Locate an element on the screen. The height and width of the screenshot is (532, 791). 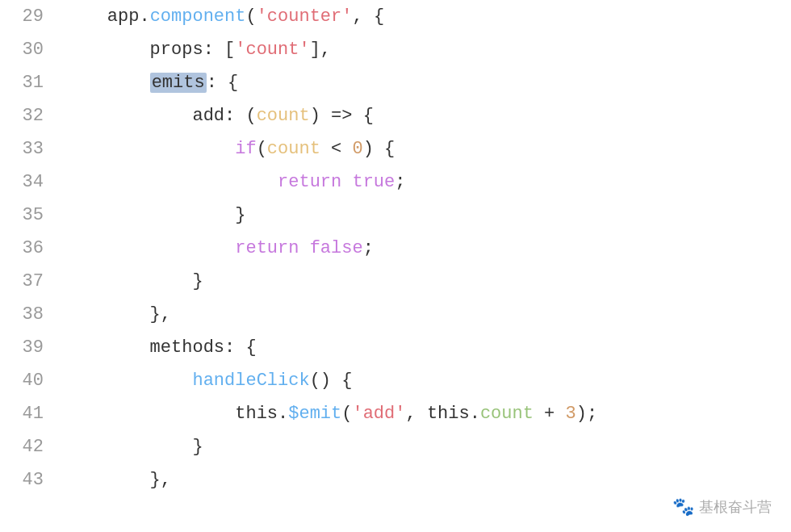
line-number-30: 30 is located at coordinates (29, 50).